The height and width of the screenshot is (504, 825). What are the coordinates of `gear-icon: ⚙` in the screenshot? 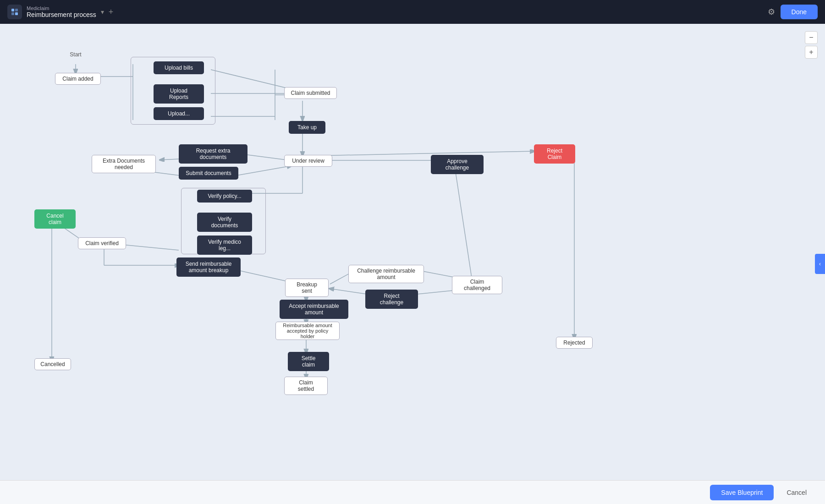 It's located at (771, 12).